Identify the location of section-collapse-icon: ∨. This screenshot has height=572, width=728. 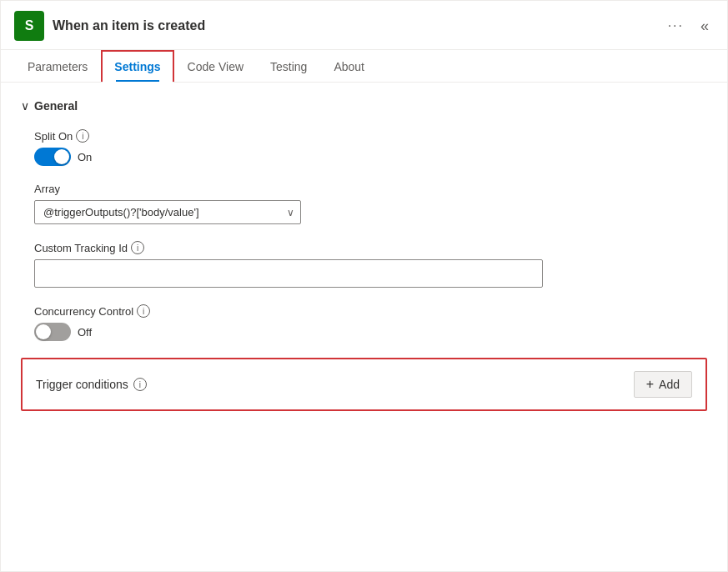
(25, 106).